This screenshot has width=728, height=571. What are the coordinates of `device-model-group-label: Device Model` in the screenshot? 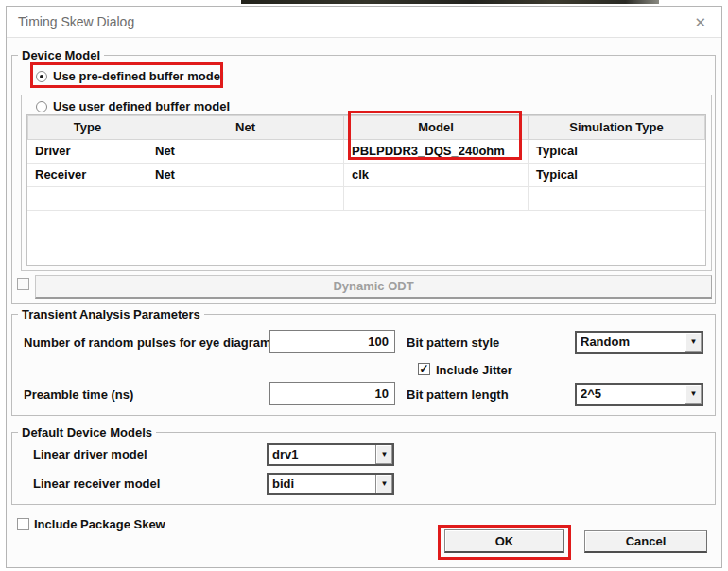 It's located at (61, 55).